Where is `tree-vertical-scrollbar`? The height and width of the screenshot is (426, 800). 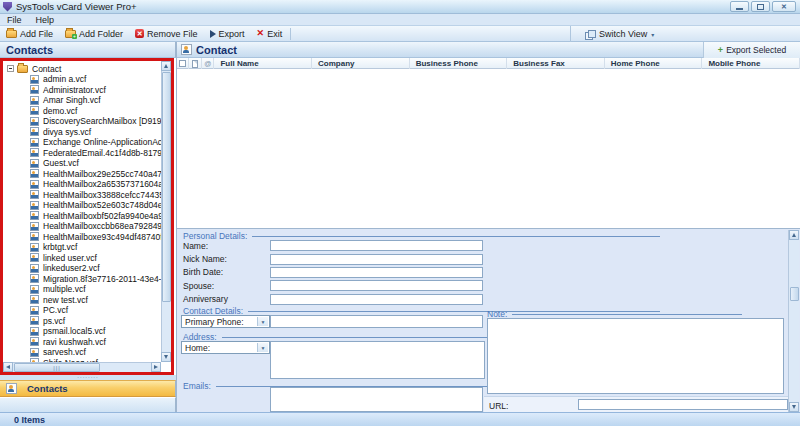 tree-vertical-scrollbar is located at coordinates (166, 212).